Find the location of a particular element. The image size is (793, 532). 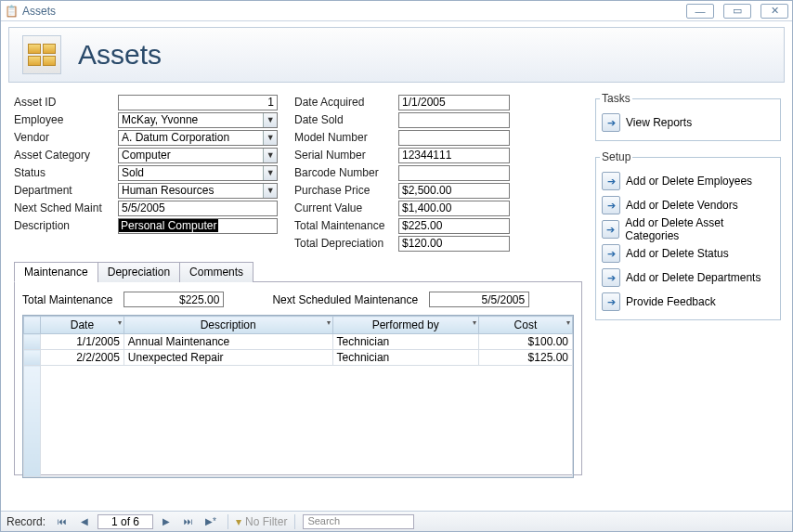

tab-comments: Comments is located at coordinates (216, 272).